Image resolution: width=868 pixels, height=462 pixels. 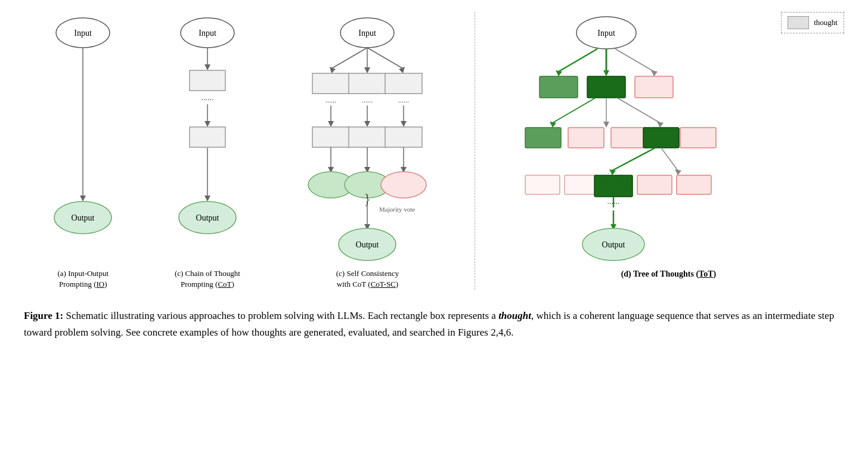 I want to click on legend-box: thought, so click(x=813, y=23).